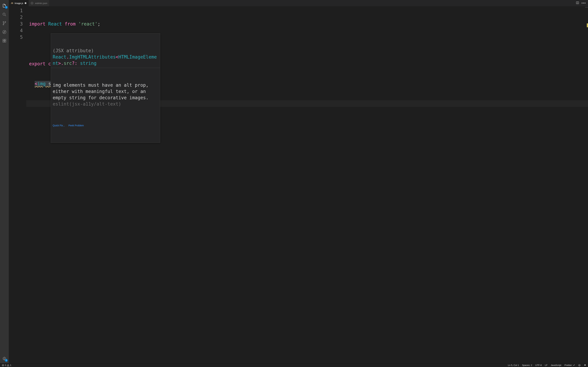 This screenshot has width=588, height=367. What do you see at coordinates (547, 365) in the screenshot?
I see `status-right: Ln 5, Col 1 Spaces: 2 UTF-8 LF JavaScrip…` at bounding box center [547, 365].